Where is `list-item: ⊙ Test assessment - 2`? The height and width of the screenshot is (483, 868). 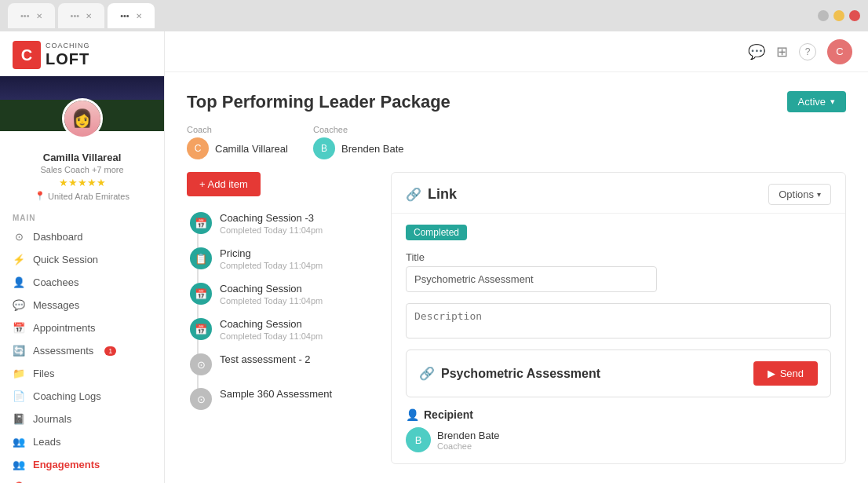
list-item: ⊙ Test assessment - 2 is located at coordinates (281, 364).